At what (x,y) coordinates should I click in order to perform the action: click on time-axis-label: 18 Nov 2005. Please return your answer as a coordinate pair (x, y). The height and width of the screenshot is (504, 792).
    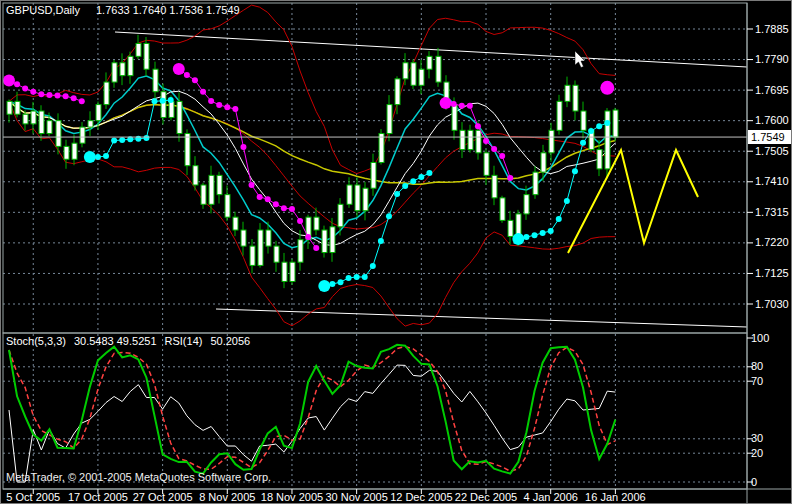
    Looking at the image, I should click on (292, 498).